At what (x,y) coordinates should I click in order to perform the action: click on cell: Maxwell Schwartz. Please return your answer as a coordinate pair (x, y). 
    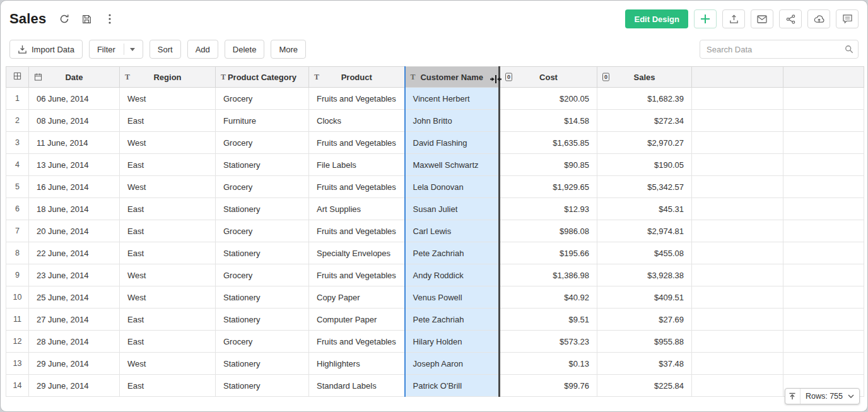
    Looking at the image, I should click on (452, 165).